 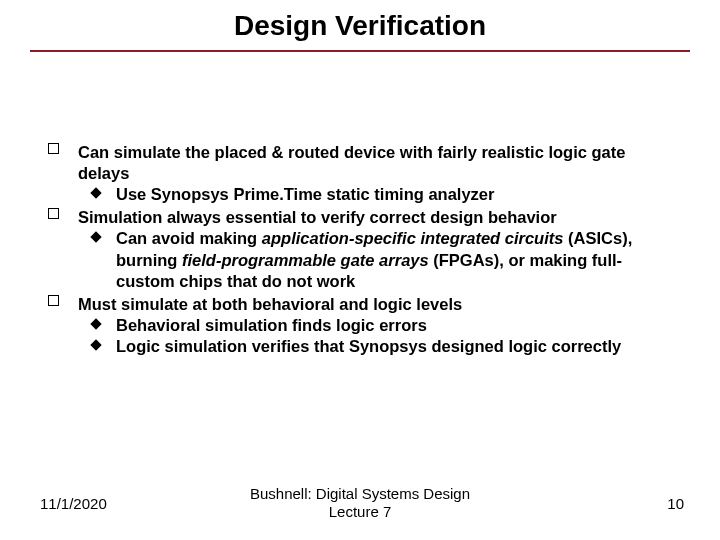 I want to click on bullet-2: Simulation always essential to verify co…, so click(x=375, y=249).